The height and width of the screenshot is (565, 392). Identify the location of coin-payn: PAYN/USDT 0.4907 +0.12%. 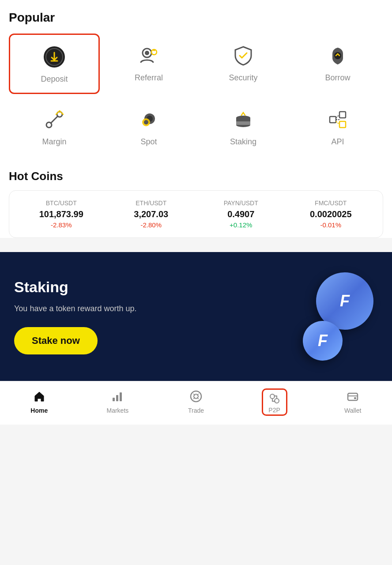
(241, 214).